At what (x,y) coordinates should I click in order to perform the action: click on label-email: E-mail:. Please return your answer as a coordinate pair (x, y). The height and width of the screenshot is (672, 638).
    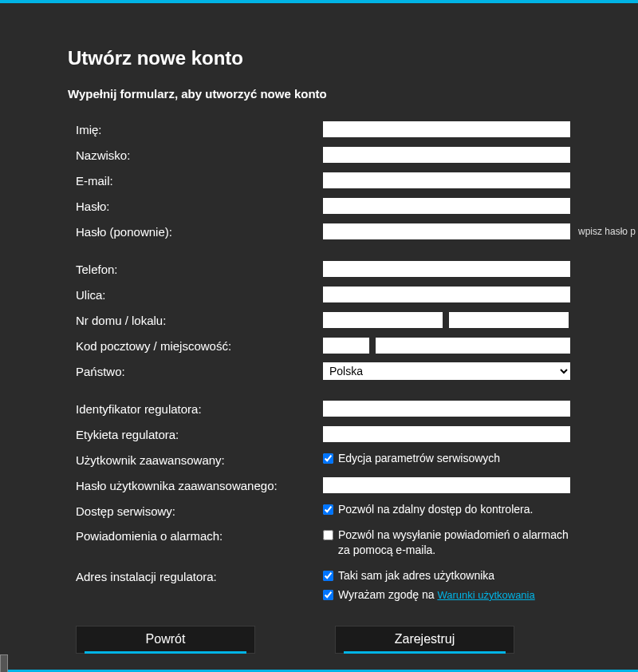
    Looking at the image, I should click on (195, 180).